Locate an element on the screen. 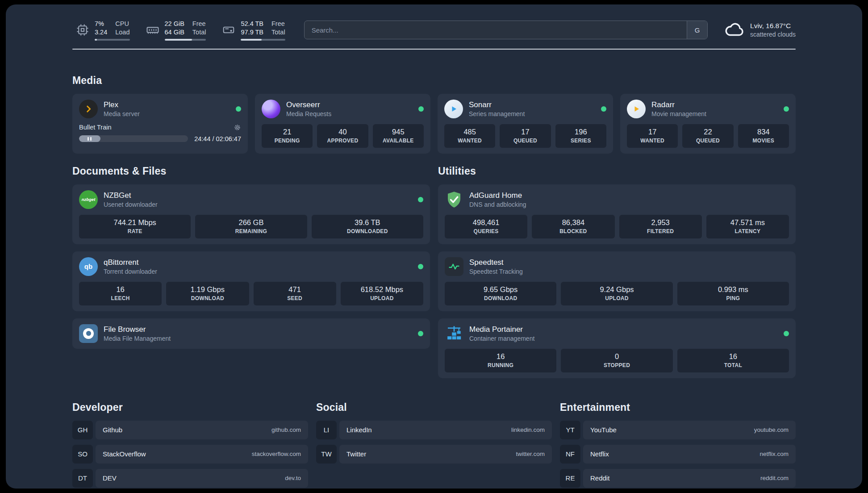 This screenshot has height=493, width=868. bookmark-stackoverflow: SO StackOverflow stackoverflow.com is located at coordinates (190, 454).